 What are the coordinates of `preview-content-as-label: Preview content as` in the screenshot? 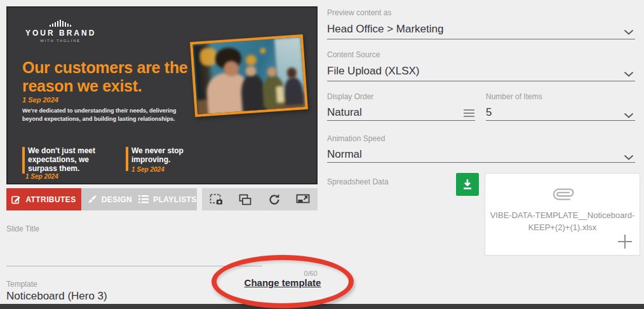 It's located at (359, 13).